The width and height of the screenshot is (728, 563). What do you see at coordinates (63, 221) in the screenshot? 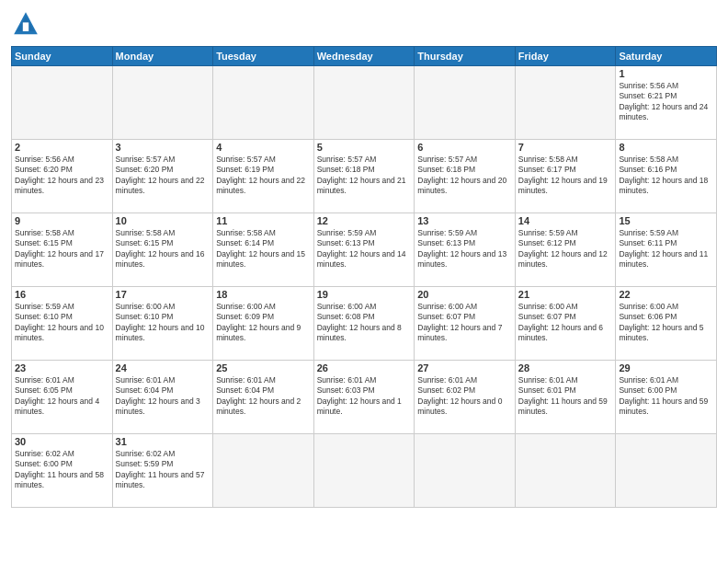
I see `day-number: 9` at bounding box center [63, 221].